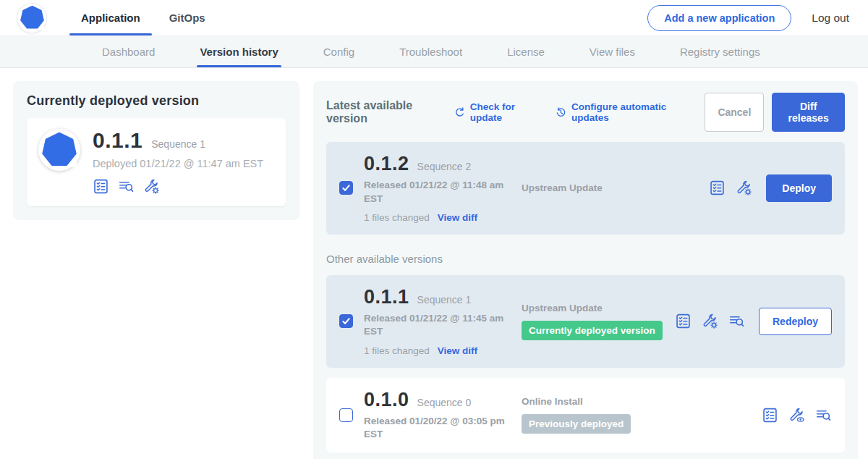 This screenshot has width=868, height=459. What do you see at coordinates (496, 112) in the screenshot?
I see `check-for-update-link: Check for update` at bounding box center [496, 112].